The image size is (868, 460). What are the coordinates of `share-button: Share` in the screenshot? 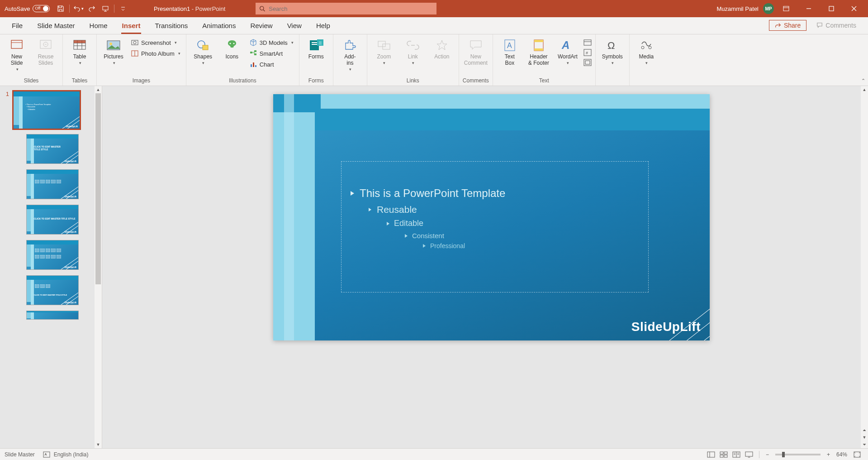 It's located at (788, 25).